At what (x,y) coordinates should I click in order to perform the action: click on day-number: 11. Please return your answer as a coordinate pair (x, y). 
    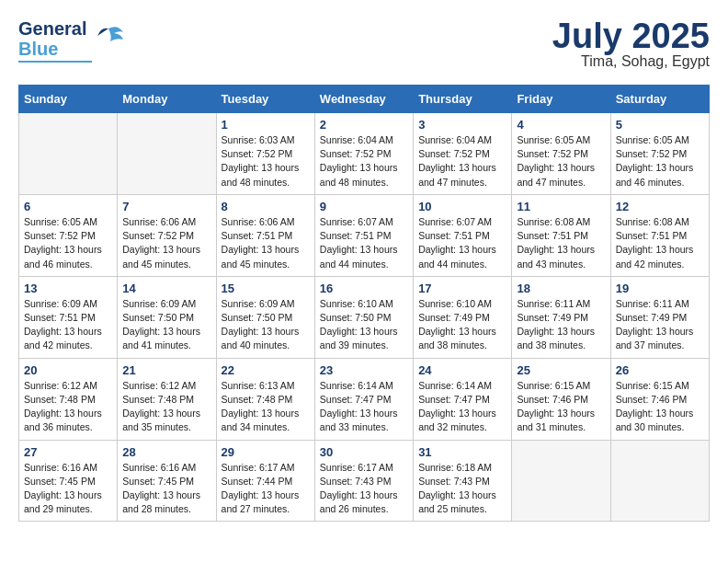
    Looking at the image, I should click on (561, 206).